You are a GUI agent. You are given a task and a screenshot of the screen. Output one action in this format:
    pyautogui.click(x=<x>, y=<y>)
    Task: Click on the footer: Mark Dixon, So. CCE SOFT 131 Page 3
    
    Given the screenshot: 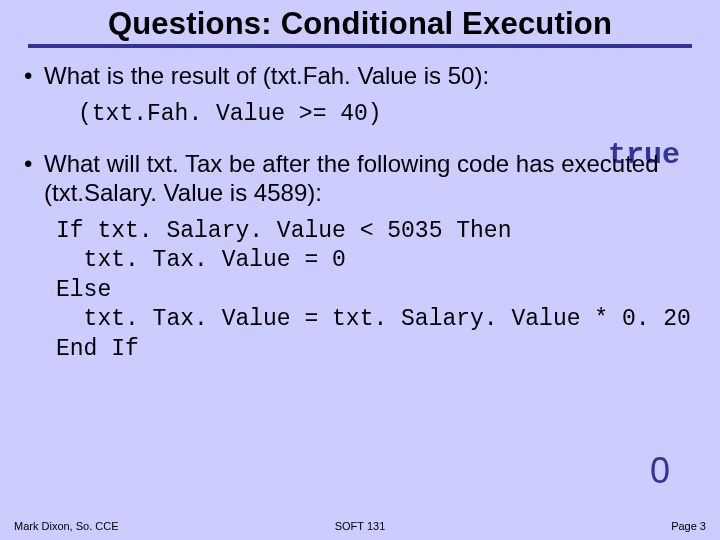 What is the action you would take?
    pyautogui.click(x=360, y=526)
    